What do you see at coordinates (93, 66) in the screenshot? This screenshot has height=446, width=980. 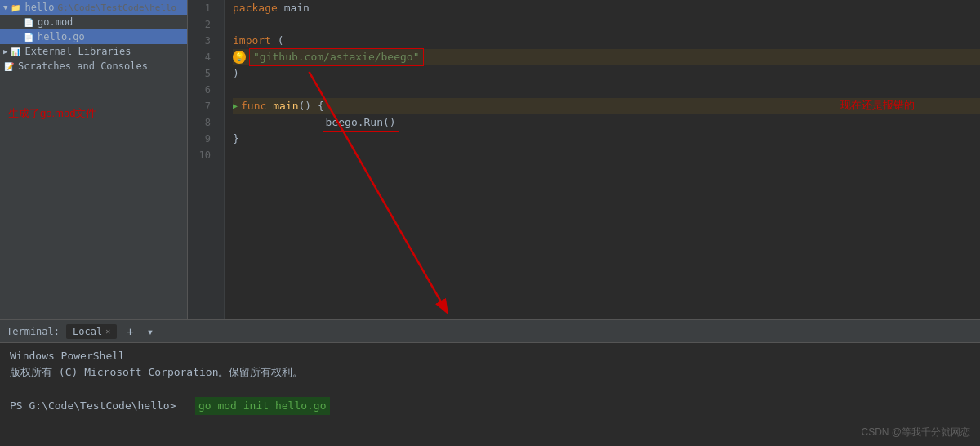 I see `sidebar-item-scratches: 📝 Scratches and Consoles` at bounding box center [93, 66].